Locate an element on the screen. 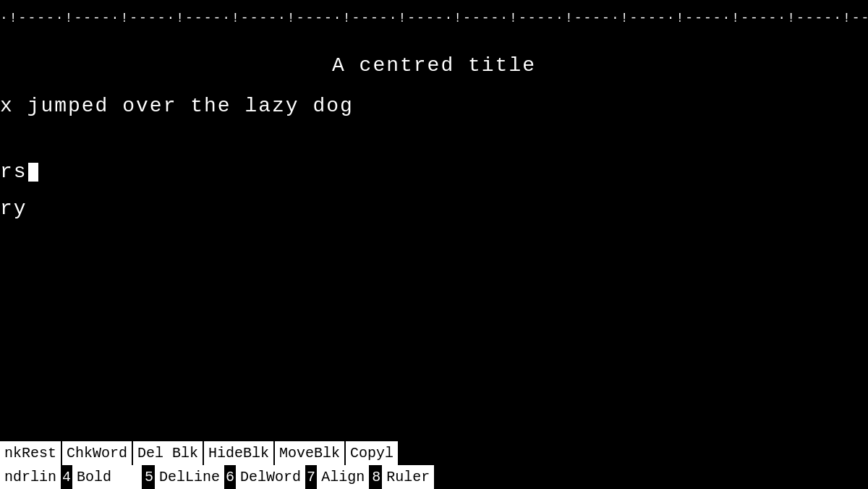  menu-item-delword: DelWord is located at coordinates (271, 477).